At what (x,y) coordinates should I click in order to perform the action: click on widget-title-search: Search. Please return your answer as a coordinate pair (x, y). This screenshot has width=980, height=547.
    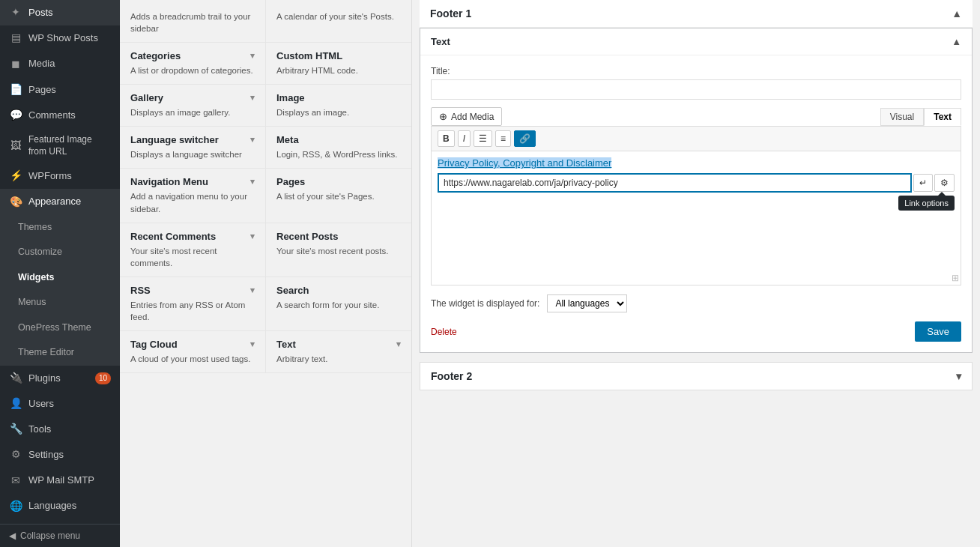
    Looking at the image, I should click on (339, 291).